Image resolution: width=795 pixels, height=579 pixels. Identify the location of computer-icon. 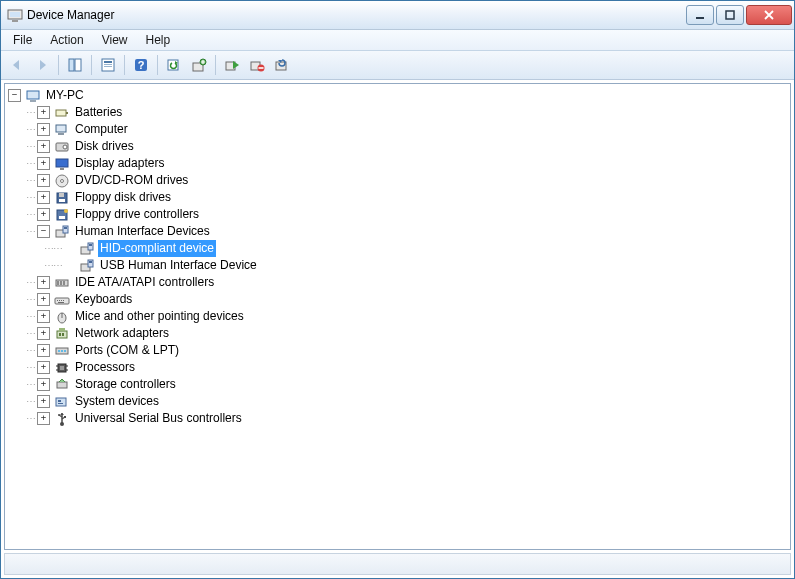
(62, 130).